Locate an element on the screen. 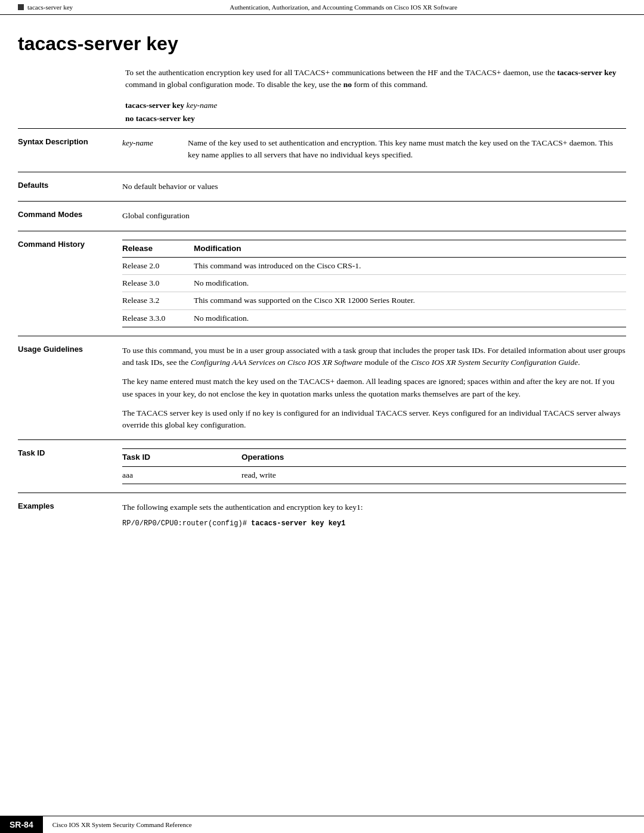 The height and width of the screenshot is (833, 644). modification-cell: This command was supported on the Cisco … is located at coordinates (410, 301).